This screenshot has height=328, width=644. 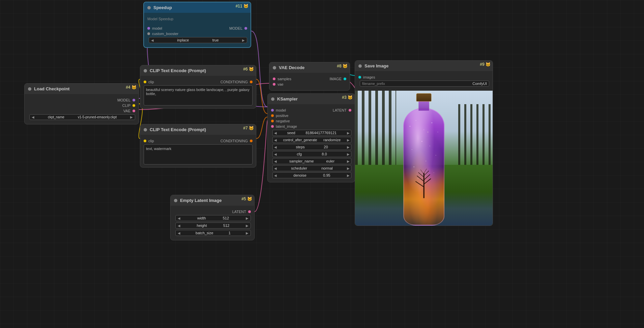 What do you see at coordinates (324, 154) in the screenshot?
I see `ksampler-cfg-value: 8.0` at bounding box center [324, 154].